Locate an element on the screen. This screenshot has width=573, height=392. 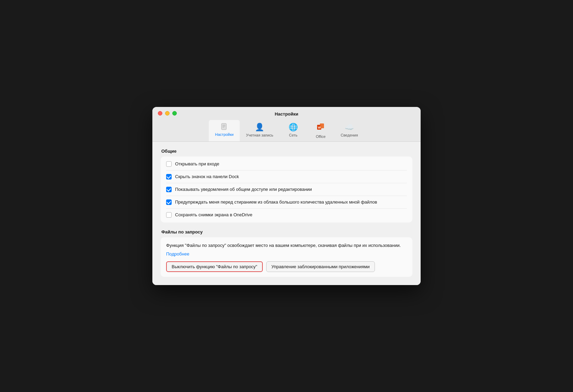
window-title: Настройки is located at coordinates (286, 114).